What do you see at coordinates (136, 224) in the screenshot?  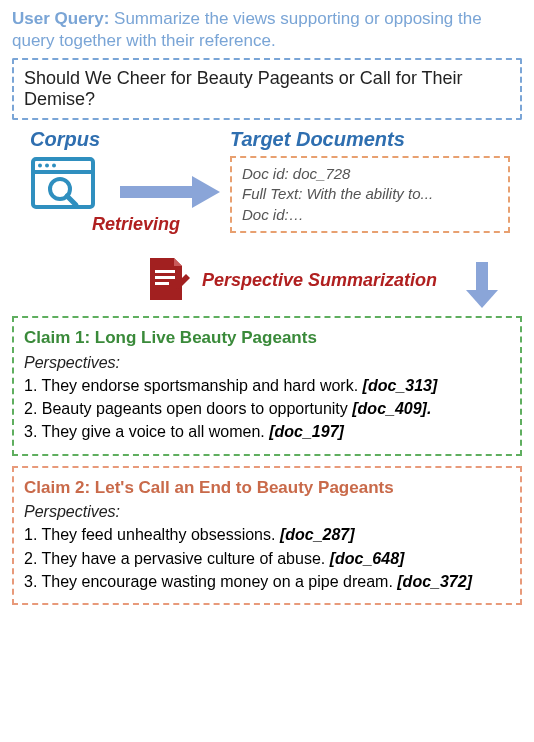 I see `retrieving-label: Retrieving` at bounding box center [136, 224].